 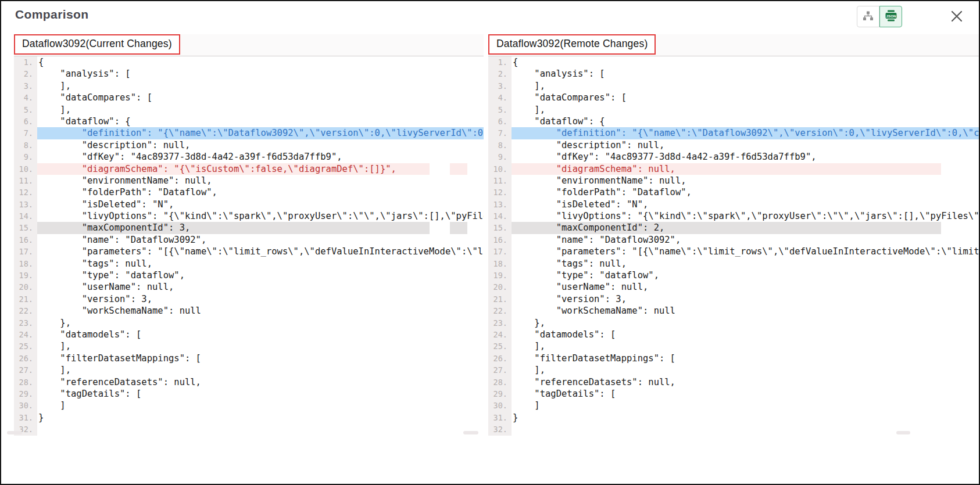 What do you see at coordinates (500, 169) in the screenshot?
I see `line-number: 10.` at bounding box center [500, 169].